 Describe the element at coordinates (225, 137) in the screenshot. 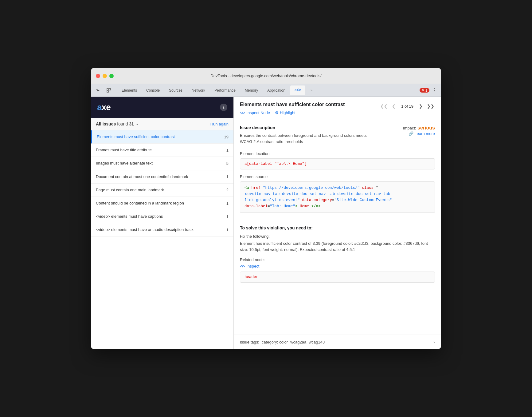

I see `issue-count: 19` at that location.